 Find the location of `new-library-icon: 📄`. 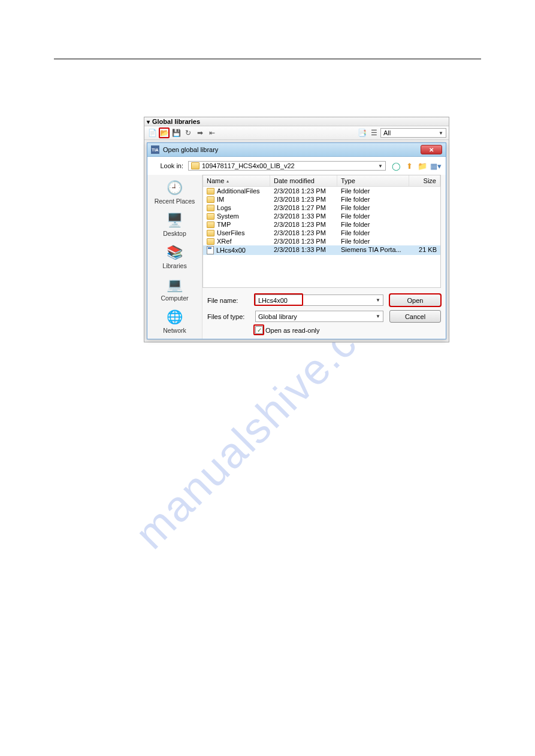

new-library-icon: 📄 is located at coordinates (152, 133).